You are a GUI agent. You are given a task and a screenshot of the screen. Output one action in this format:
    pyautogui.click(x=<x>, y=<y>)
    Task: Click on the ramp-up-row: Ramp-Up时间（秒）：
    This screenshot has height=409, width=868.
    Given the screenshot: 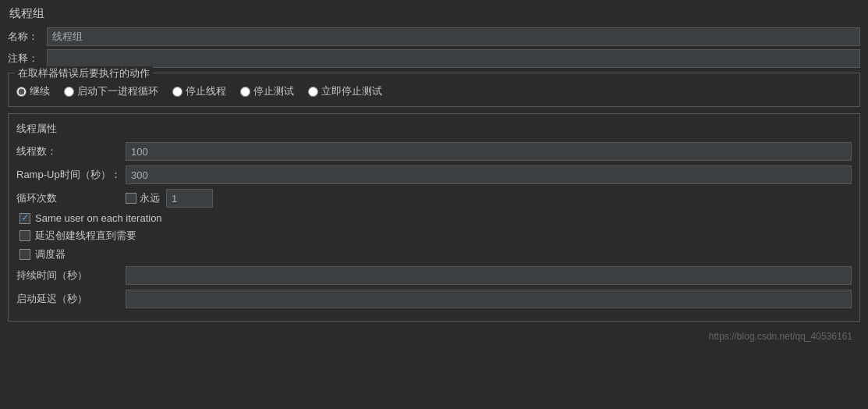 What is the action you would take?
    pyautogui.click(x=434, y=175)
    